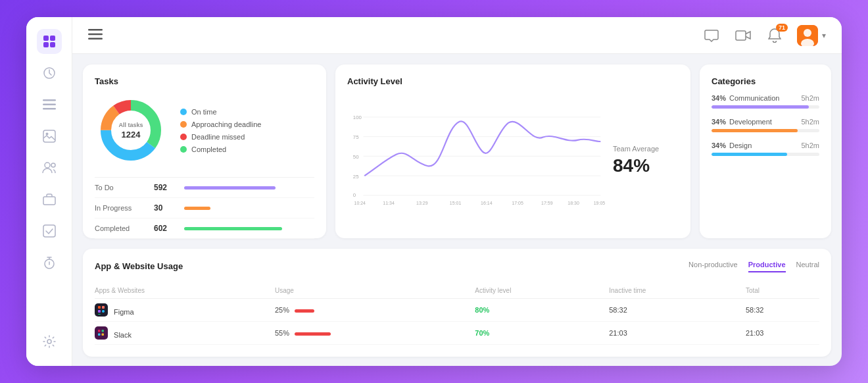 The image size is (868, 383). Describe the element at coordinates (49, 342) in the screenshot. I see `sidebar-item-settings` at that location.